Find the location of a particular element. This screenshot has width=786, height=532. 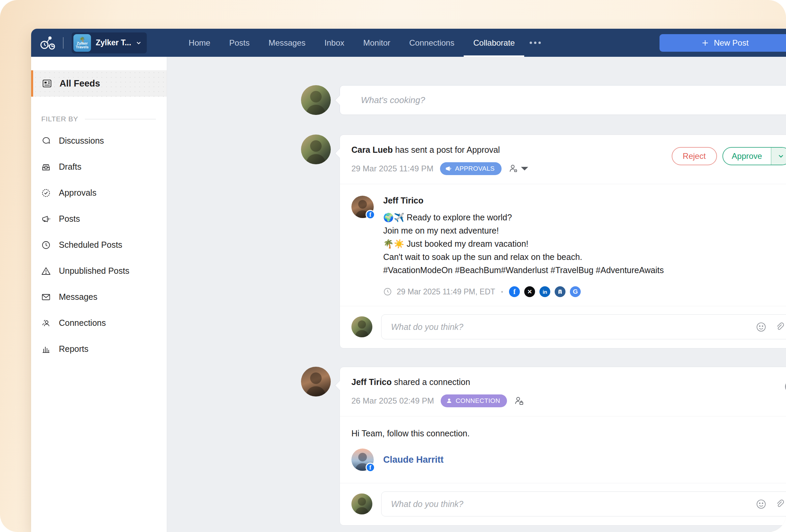

person-icon is located at coordinates (449, 401).